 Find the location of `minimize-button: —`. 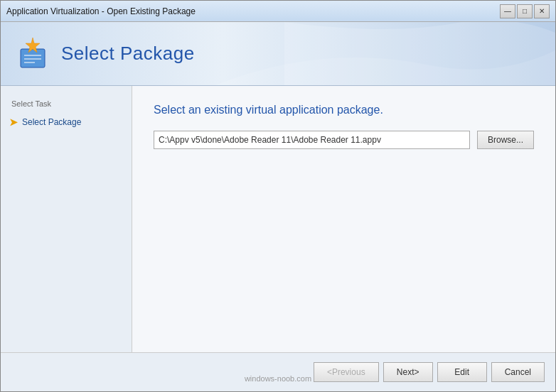

minimize-button: — is located at coordinates (508, 11).